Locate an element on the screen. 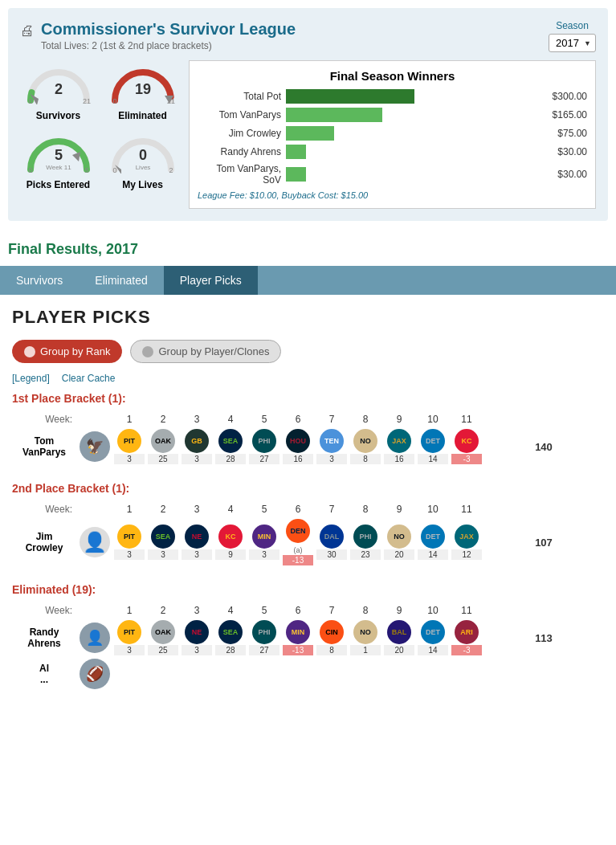 This screenshot has width=616, height=845. pick-week-8: NO 8 is located at coordinates (365, 447).